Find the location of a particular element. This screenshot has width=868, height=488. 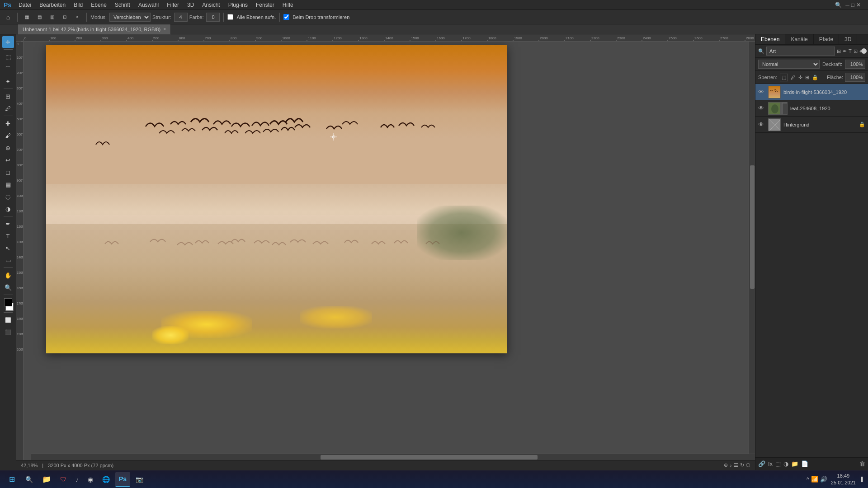

taskbar-music-btn: ♪ is located at coordinates (77, 479).